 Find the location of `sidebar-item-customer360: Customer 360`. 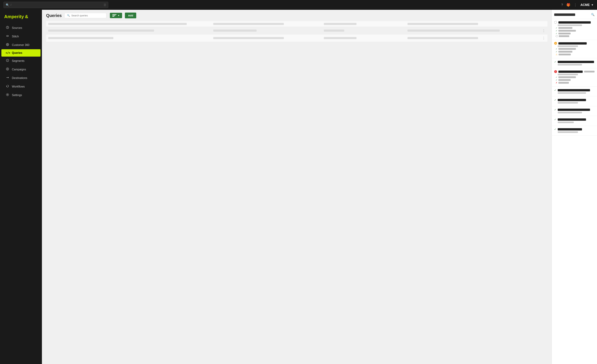

sidebar-item-customer360: Customer 360 is located at coordinates (21, 45).